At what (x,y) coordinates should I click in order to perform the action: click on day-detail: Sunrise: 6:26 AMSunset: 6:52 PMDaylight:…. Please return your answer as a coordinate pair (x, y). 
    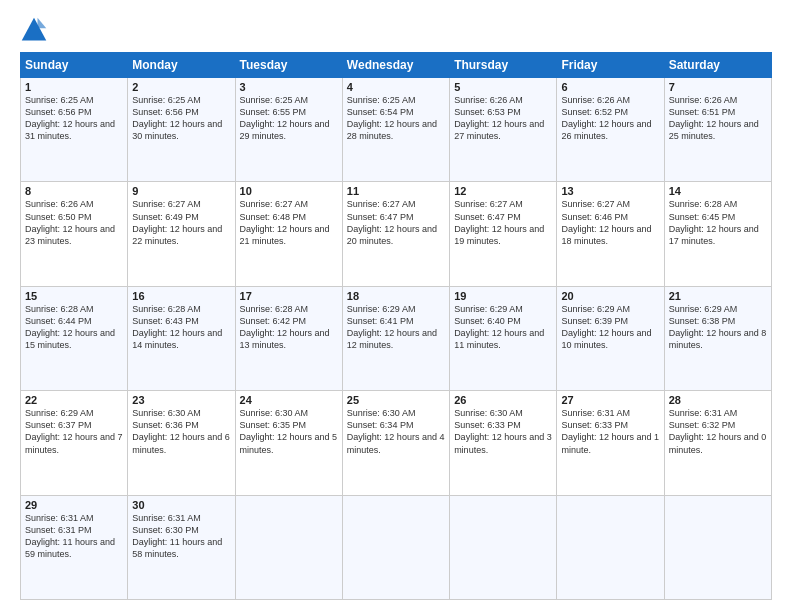
    Looking at the image, I should click on (606, 118).